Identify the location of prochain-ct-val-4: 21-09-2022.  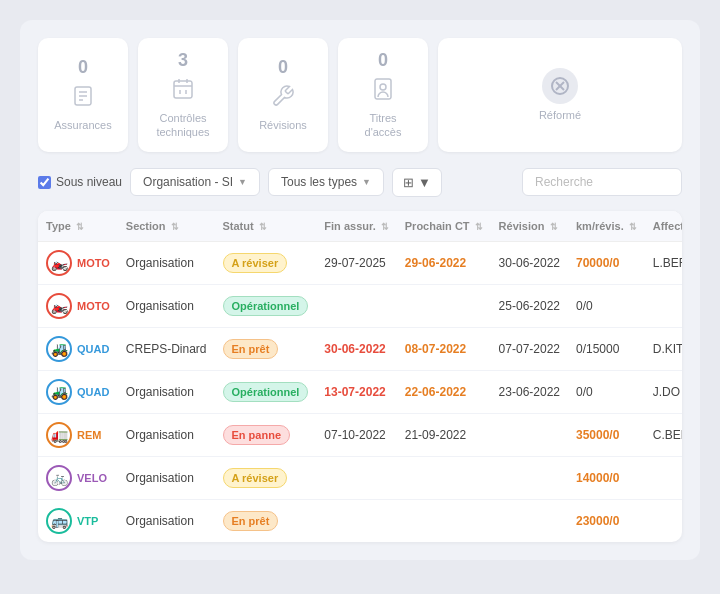
(436, 435).